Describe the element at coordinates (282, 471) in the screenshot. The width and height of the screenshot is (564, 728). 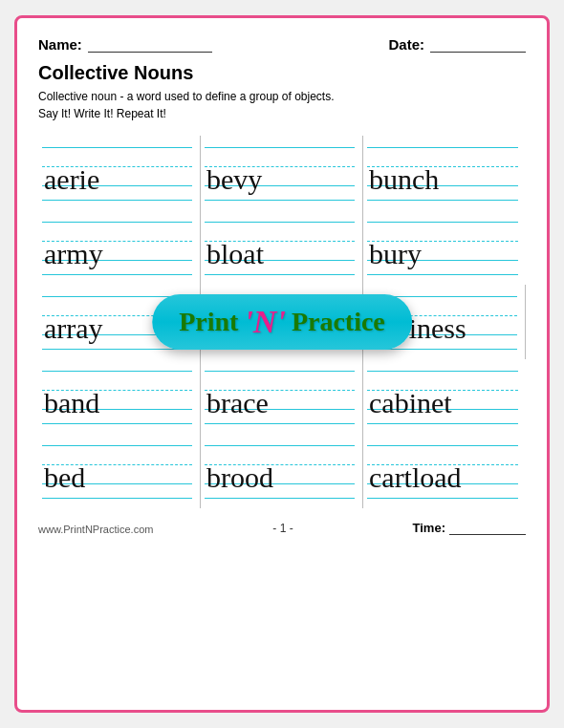
I see `word-row-5: bed brood cartload` at that location.